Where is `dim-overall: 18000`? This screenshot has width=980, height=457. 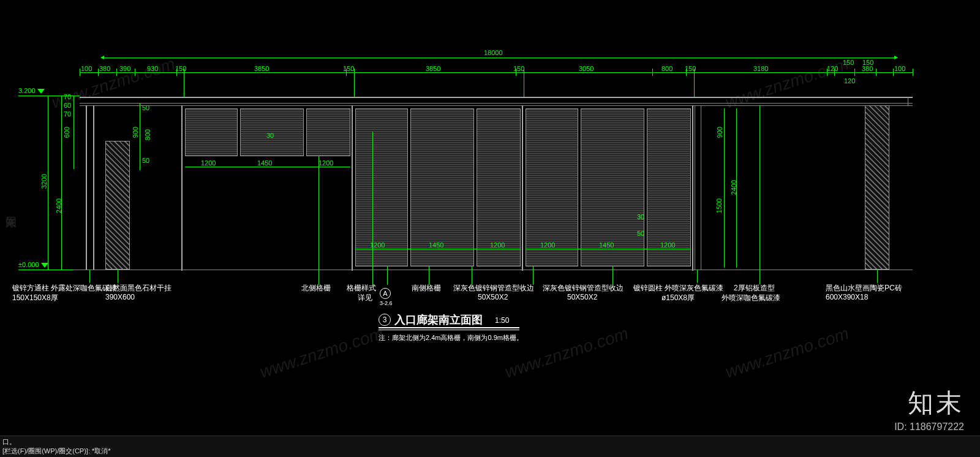 dim-overall: 18000 is located at coordinates (494, 53).